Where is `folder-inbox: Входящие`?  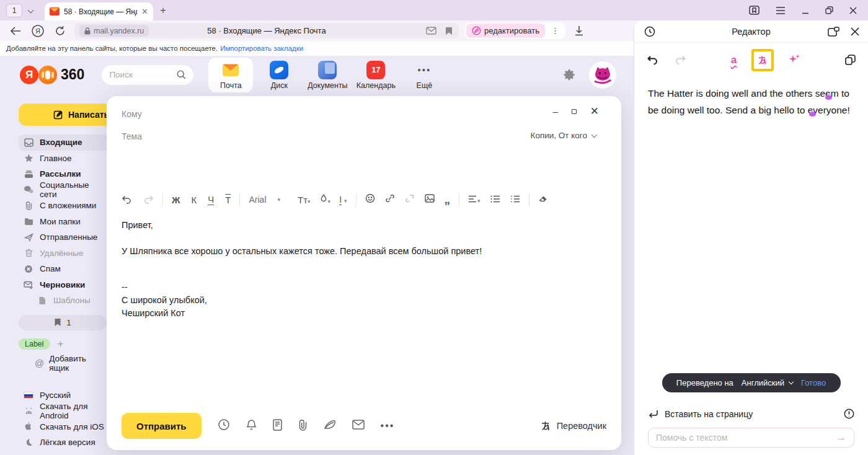
folder-inbox: Входящие is located at coordinates (63, 143).